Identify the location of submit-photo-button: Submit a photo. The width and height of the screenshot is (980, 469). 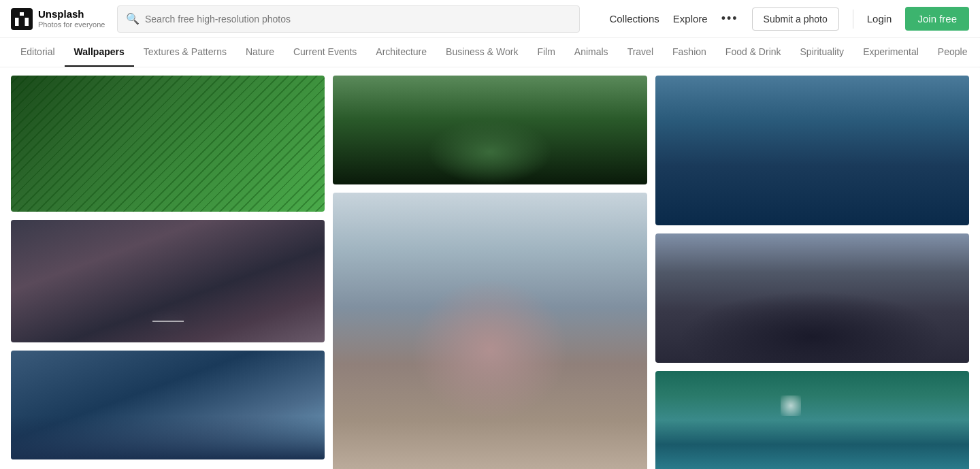
(796, 19).